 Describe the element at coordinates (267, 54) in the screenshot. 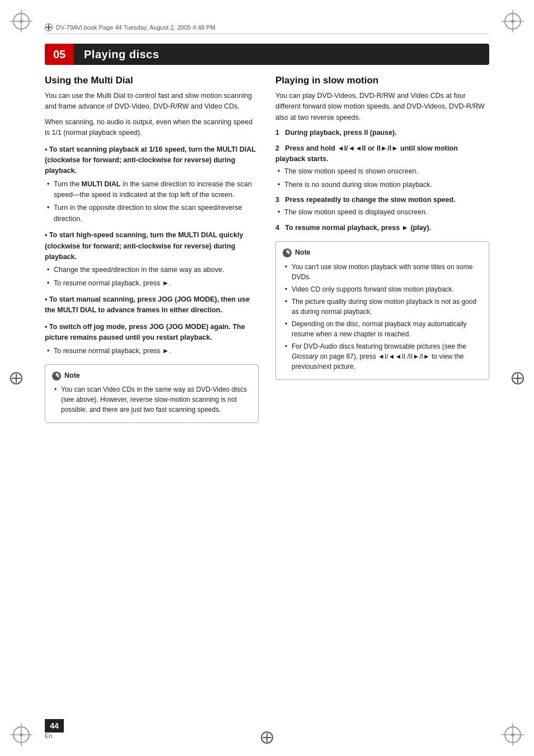

I see `chapter-header: 05 Playing discs` at that location.